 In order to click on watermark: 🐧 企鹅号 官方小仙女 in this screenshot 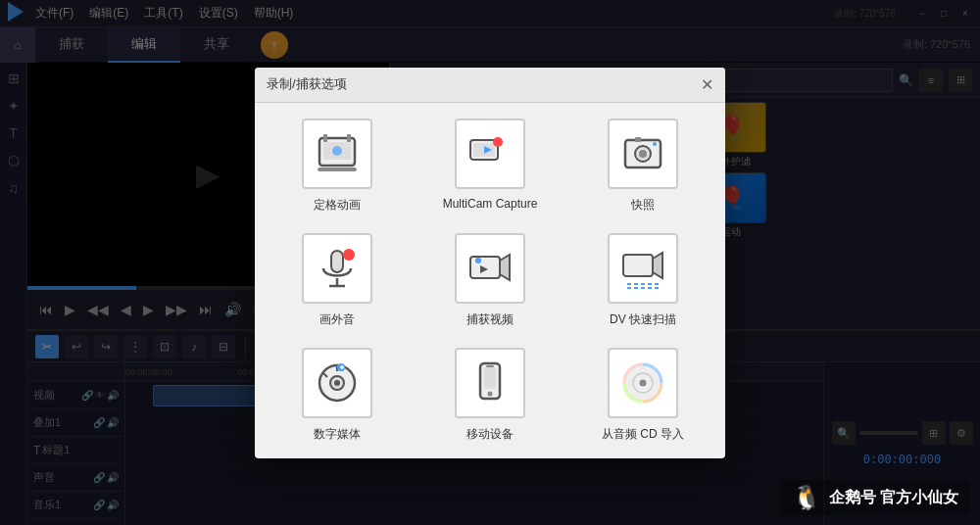, I will do `click(875, 498)`.